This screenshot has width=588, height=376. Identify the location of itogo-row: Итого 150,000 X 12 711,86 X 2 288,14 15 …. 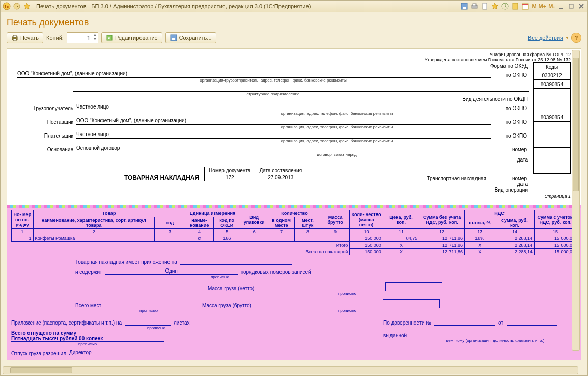
(294, 246).